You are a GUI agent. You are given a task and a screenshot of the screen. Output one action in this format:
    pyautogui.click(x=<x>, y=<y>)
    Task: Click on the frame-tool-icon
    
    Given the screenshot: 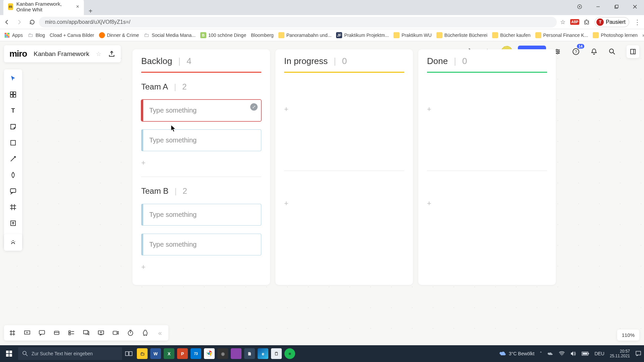 What is the action you would take?
    pyautogui.click(x=13, y=207)
    